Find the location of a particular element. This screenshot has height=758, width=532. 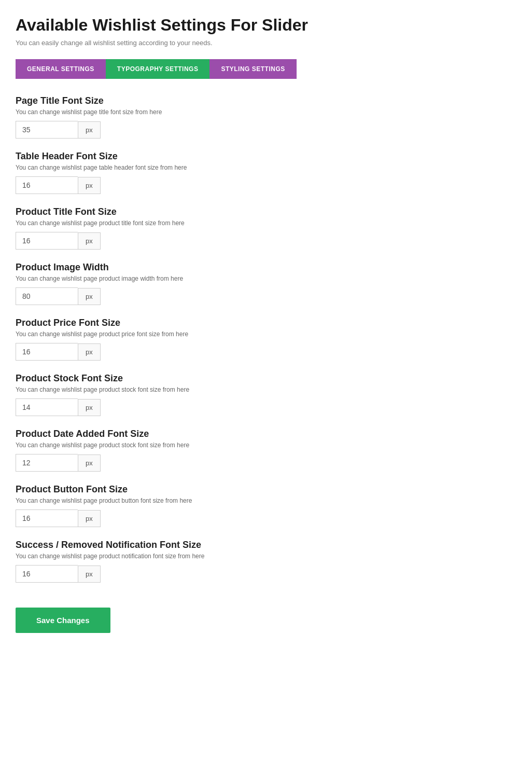

input-row-product-image-width: px is located at coordinates (266, 296).